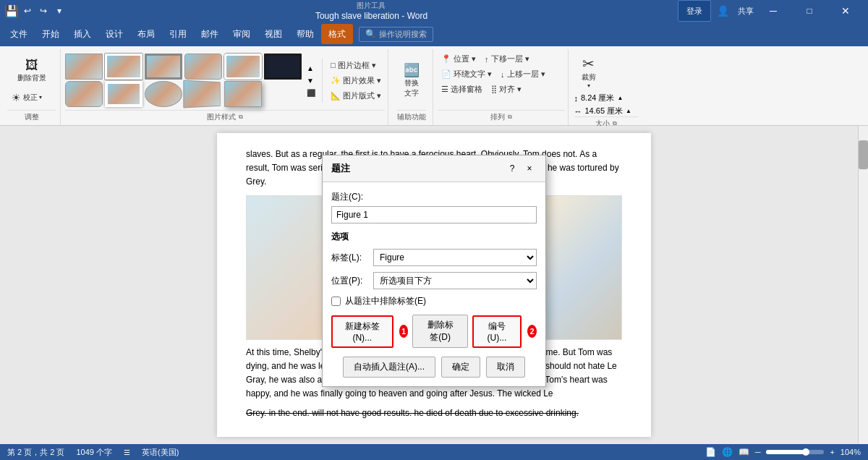 The width and height of the screenshot is (868, 460). What do you see at coordinates (114, 34) in the screenshot?
I see `menu-design: 设计` at bounding box center [114, 34].